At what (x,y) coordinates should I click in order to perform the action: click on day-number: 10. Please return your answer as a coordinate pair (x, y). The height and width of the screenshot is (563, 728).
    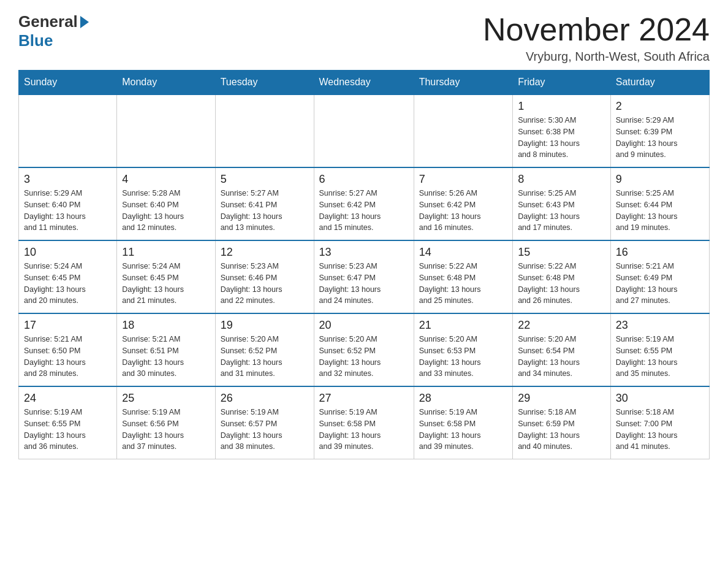
    Looking at the image, I should click on (67, 253).